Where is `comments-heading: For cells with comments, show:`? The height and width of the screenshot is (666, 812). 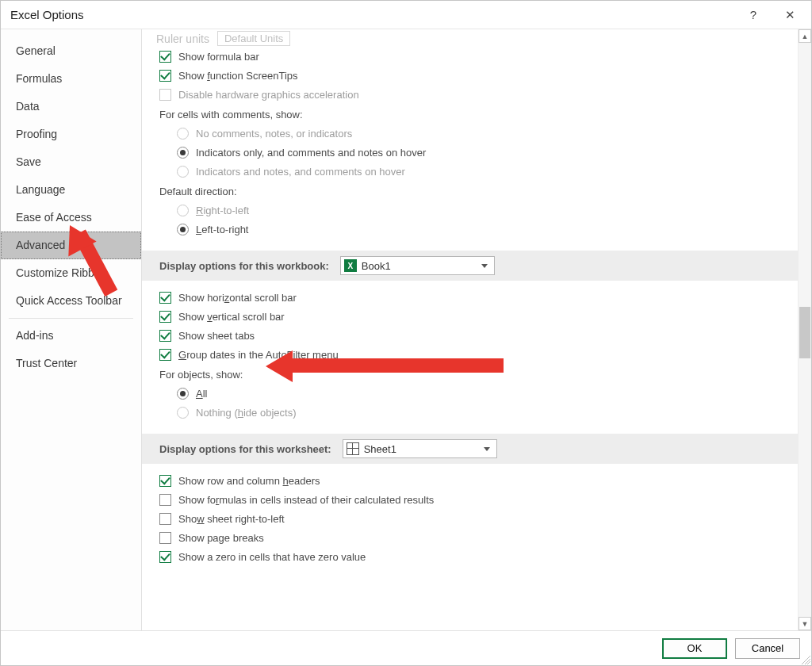 comments-heading: For cells with comments, show: is located at coordinates (473, 114).